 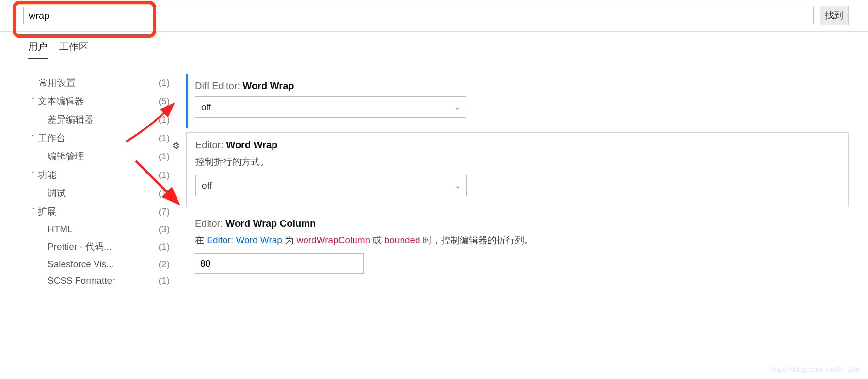 I want to click on toc-scss-formatter: SCSS Formatter (1), so click(x=99, y=281).